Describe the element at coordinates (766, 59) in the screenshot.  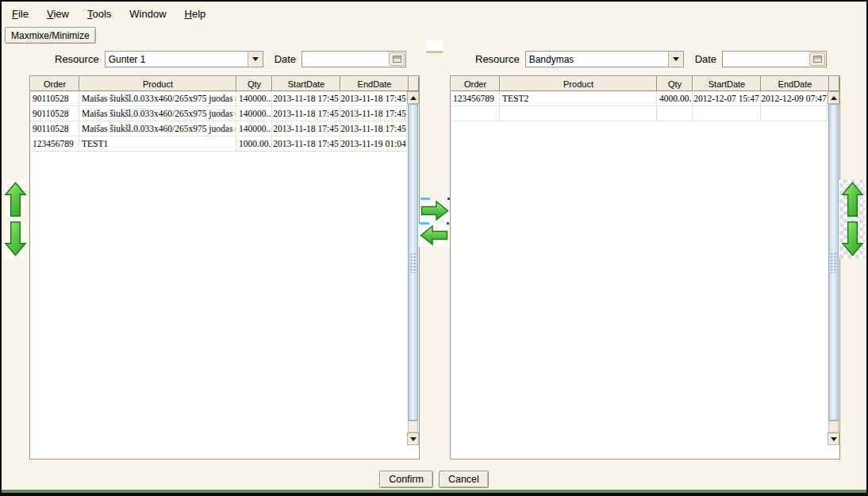
I see `right-date-input` at that location.